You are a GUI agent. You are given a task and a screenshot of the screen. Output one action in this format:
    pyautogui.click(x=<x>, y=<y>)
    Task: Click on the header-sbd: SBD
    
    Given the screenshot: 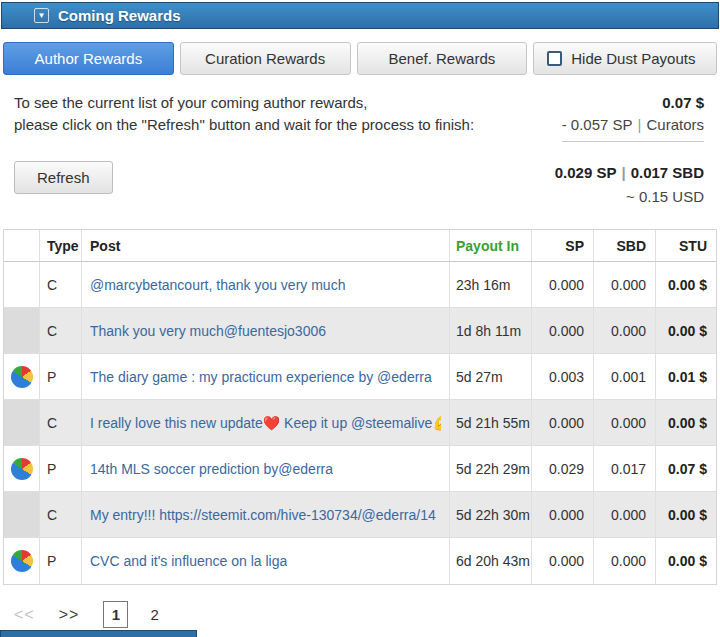 What is the action you would take?
    pyautogui.click(x=625, y=246)
    